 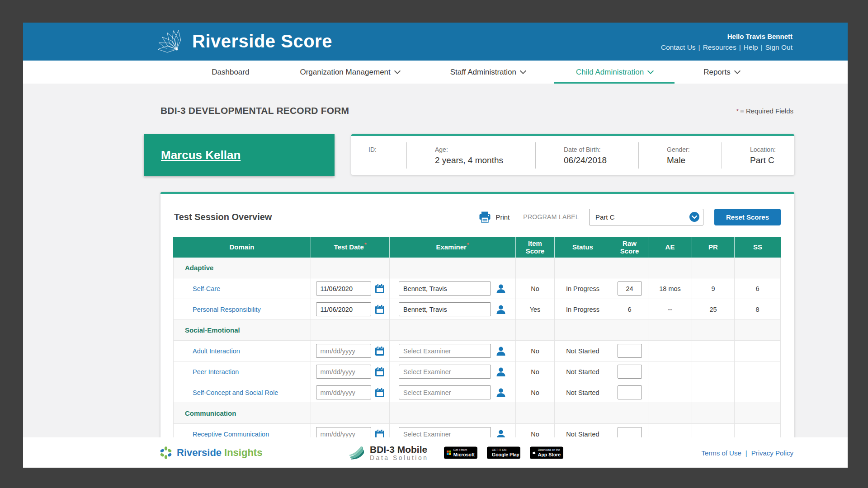 What do you see at coordinates (772, 453) in the screenshot?
I see `privacy-policy-link: Privacy Policy` at bounding box center [772, 453].